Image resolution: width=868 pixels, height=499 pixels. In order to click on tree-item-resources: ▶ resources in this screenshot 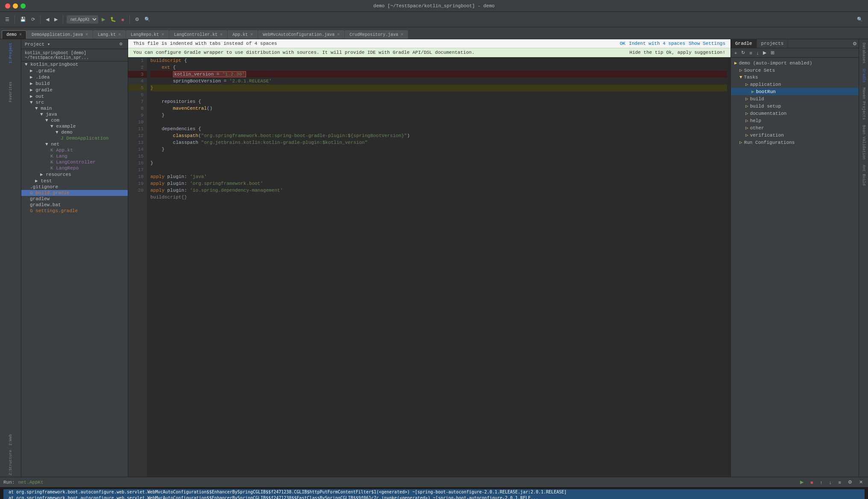, I will do `click(74, 174)`.